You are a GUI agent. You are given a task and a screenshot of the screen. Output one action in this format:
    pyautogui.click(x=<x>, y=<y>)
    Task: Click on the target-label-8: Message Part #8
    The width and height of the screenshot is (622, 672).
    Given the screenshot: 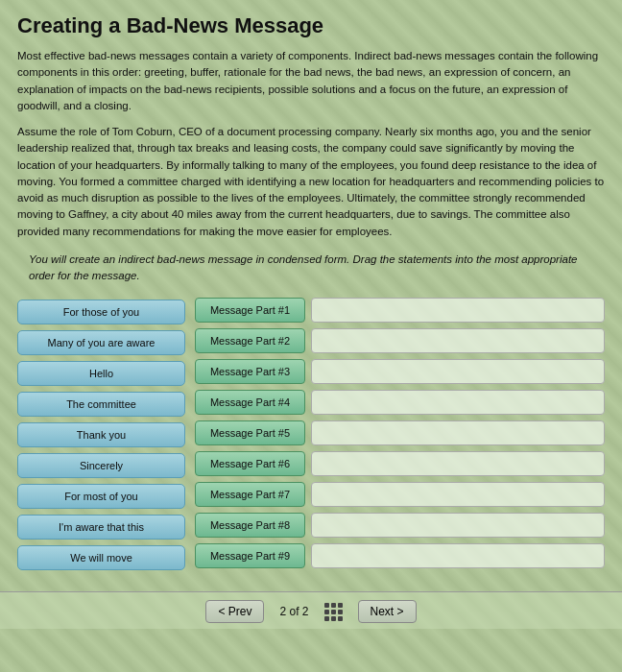 What is the action you would take?
    pyautogui.click(x=250, y=525)
    